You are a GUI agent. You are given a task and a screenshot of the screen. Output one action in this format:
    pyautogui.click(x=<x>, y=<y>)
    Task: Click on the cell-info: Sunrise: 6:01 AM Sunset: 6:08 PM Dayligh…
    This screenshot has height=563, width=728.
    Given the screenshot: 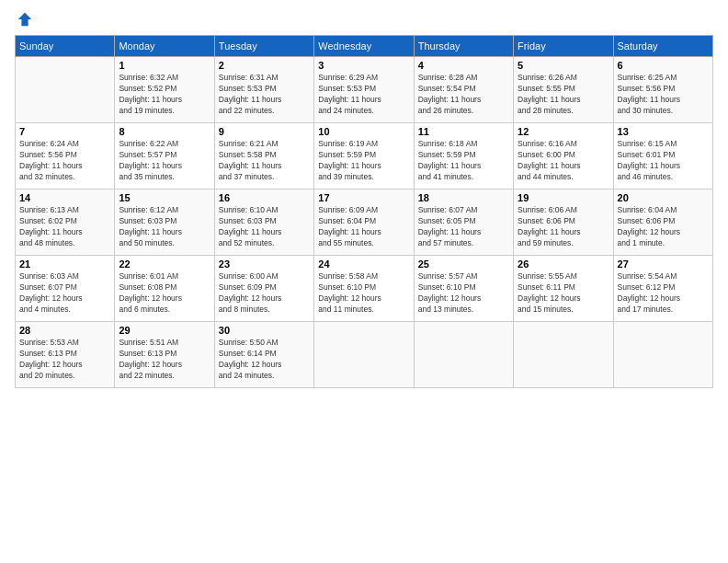 What is the action you would take?
    pyautogui.click(x=164, y=293)
    